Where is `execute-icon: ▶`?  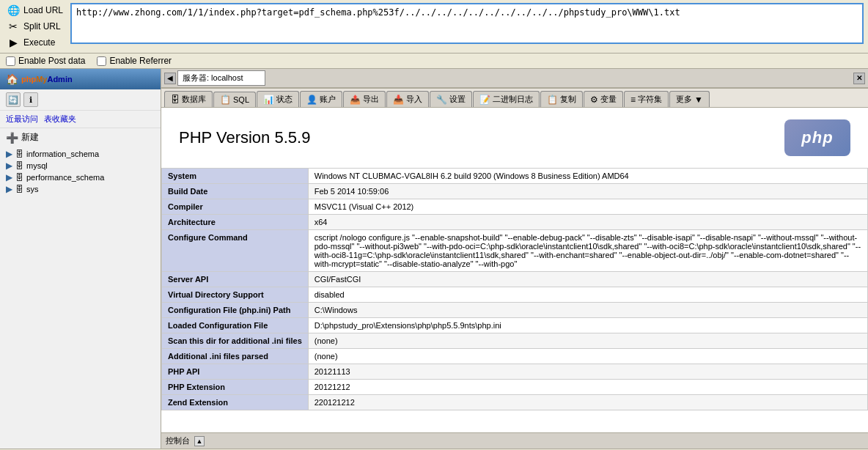
execute-icon: ▶ is located at coordinates (13, 43).